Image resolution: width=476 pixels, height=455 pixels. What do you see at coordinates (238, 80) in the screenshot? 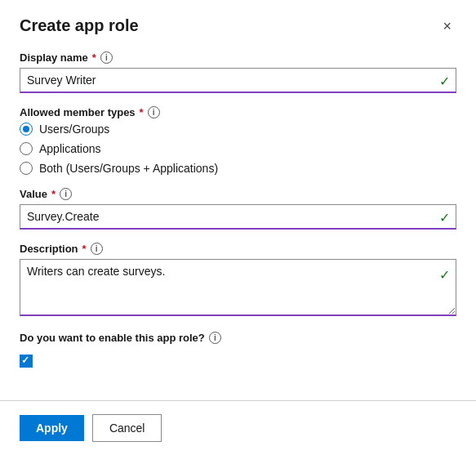
I see `display-name-input-wrapper: ✓` at bounding box center [238, 80].